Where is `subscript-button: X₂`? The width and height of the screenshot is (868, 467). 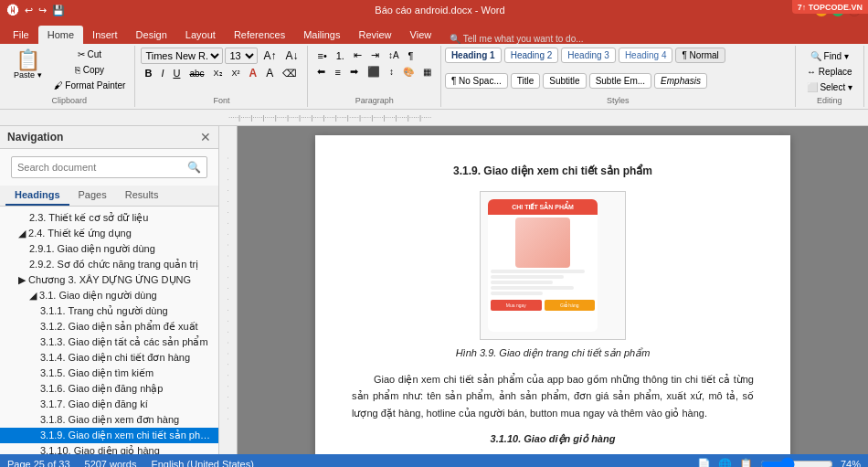 subscript-button: X₂ is located at coordinates (218, 73).